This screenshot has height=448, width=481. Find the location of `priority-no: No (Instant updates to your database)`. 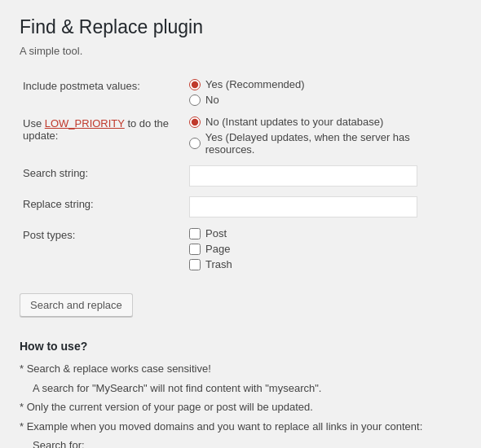

priority-no: No (Instant updates to your database) is located at coordinates (324, 122).